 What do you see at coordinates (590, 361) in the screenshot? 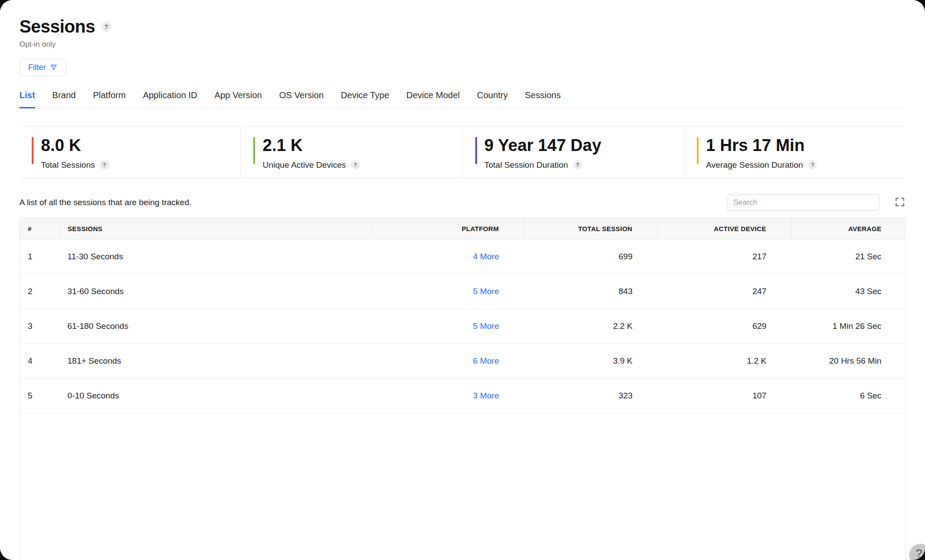
I see `cell-total-session: 3.9 K` at bounding box center [590, 361].